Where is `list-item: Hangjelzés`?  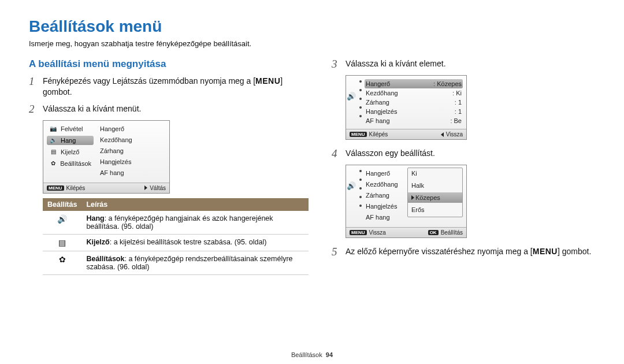 list-item: Hangjelzés is located at coordinates (386, 206).